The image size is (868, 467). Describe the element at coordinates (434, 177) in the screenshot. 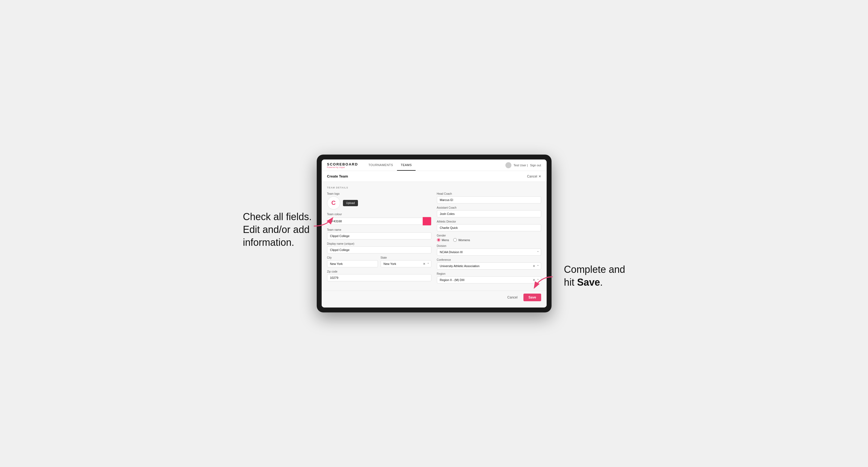

I see `form-header: Create Team Cancel ✕` at that location.